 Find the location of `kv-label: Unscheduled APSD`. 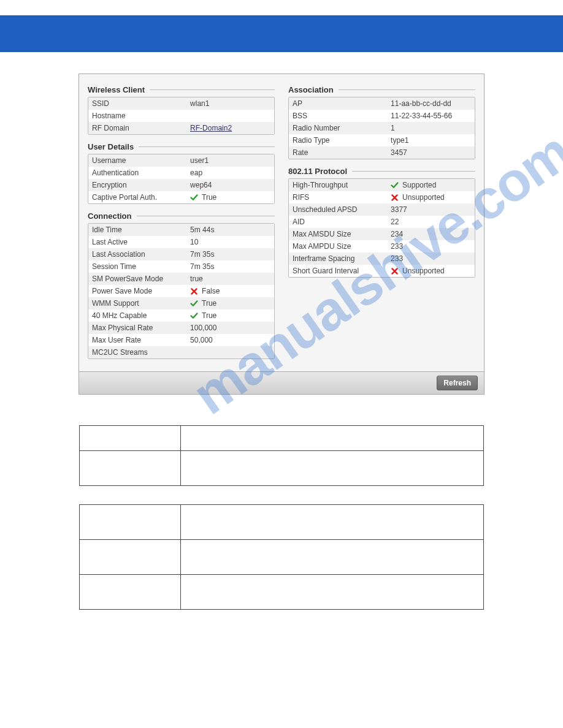

kv-label: Unscheduled APSD is located at coordinates (342, 210).